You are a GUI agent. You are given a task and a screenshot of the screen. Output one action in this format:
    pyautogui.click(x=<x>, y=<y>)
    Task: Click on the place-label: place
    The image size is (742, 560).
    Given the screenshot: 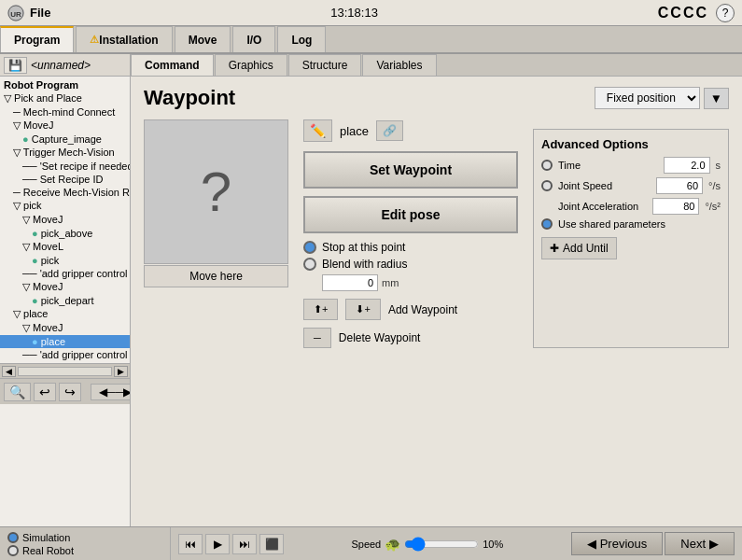 What is the action you would take?
    pyautogui.click(x=355, y=131)
    